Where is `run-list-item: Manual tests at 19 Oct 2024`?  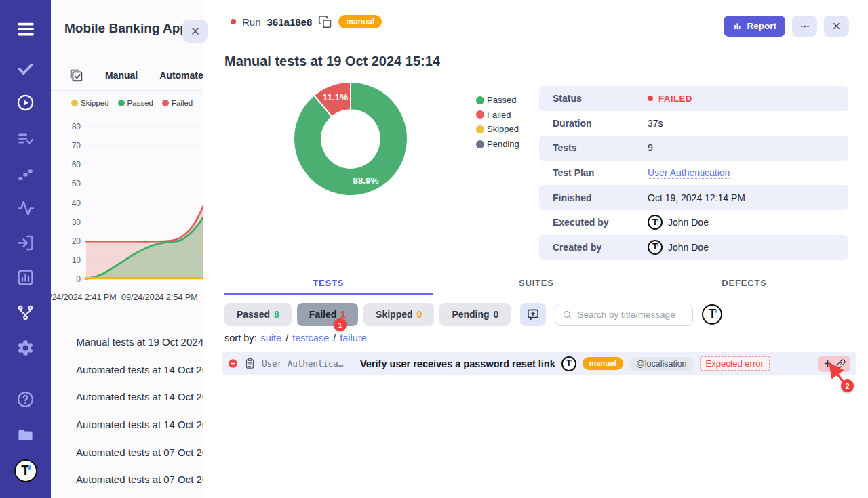
run-list-item: Manual tests at 19 Oct 2024 is located at coordinates (127, 341).